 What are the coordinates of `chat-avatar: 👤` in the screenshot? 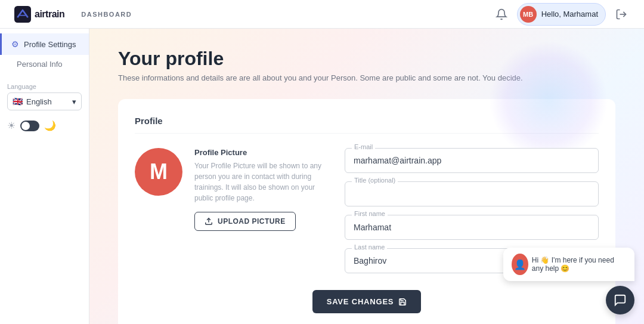 It's located at (520, 264).